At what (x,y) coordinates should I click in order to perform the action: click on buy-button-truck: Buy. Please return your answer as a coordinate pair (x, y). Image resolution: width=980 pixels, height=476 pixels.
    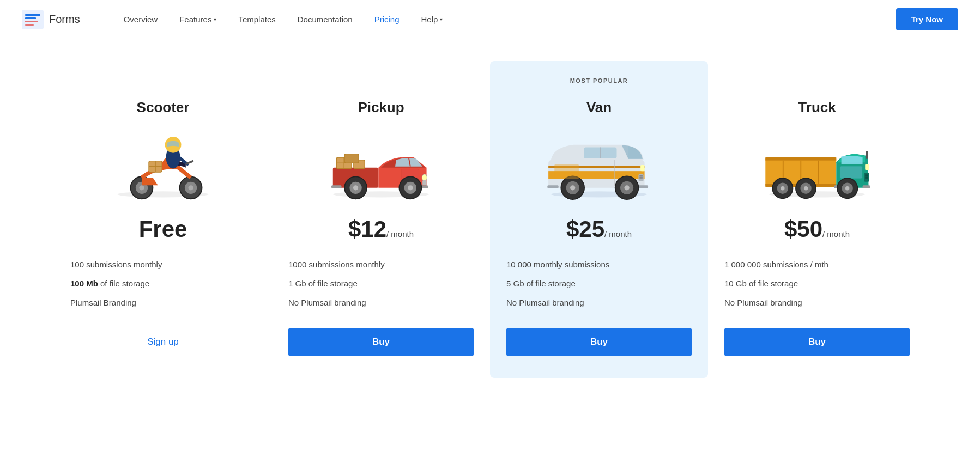
    Looking at the image, I should click on (817, 342).